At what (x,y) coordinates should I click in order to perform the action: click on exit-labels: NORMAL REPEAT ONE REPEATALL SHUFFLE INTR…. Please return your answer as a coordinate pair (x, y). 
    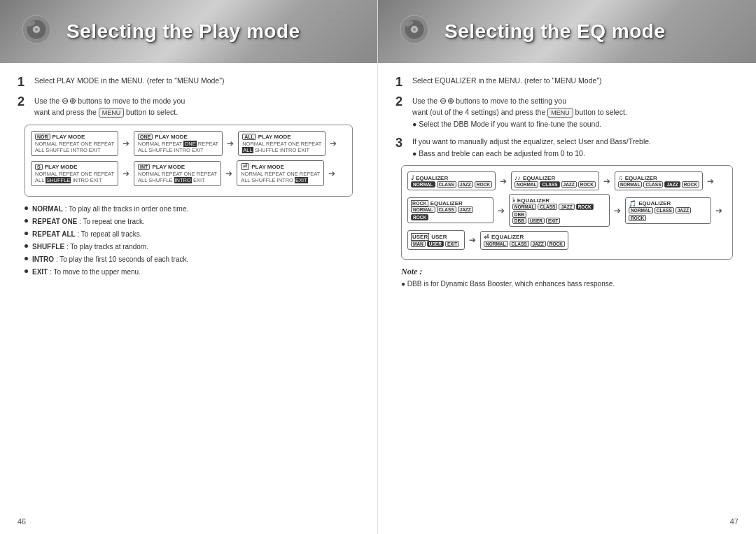
    Looking at the image, I should click on (280, 177).